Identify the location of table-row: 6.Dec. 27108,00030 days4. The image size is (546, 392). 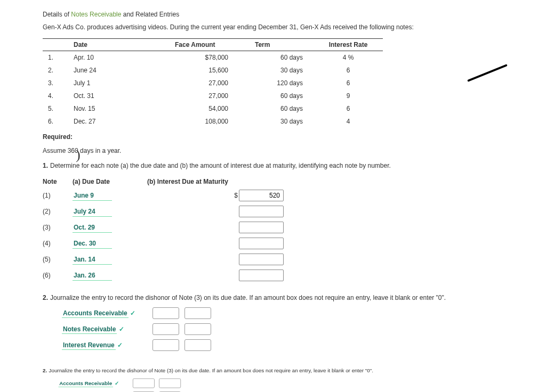
(213, 121).